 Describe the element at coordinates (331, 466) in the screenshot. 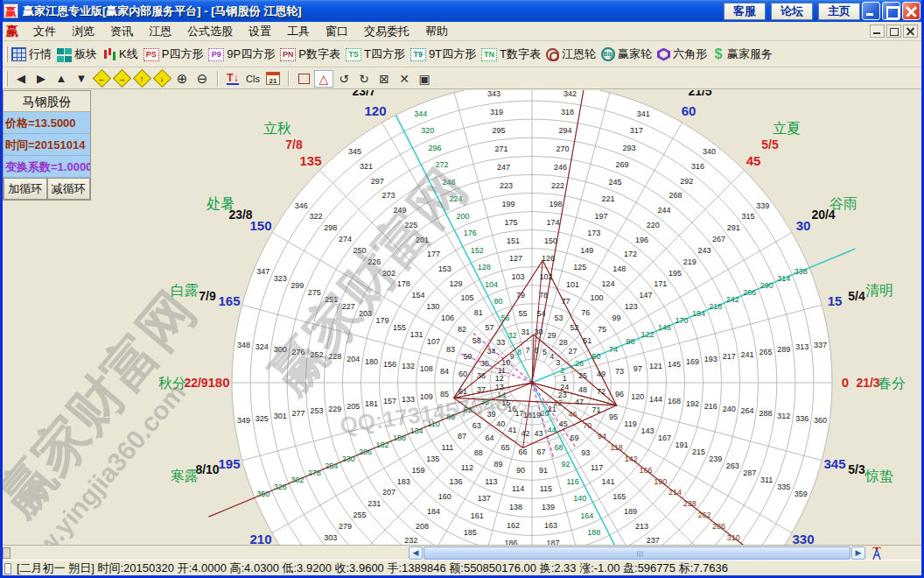

I see `svg-text: 254` at that location.